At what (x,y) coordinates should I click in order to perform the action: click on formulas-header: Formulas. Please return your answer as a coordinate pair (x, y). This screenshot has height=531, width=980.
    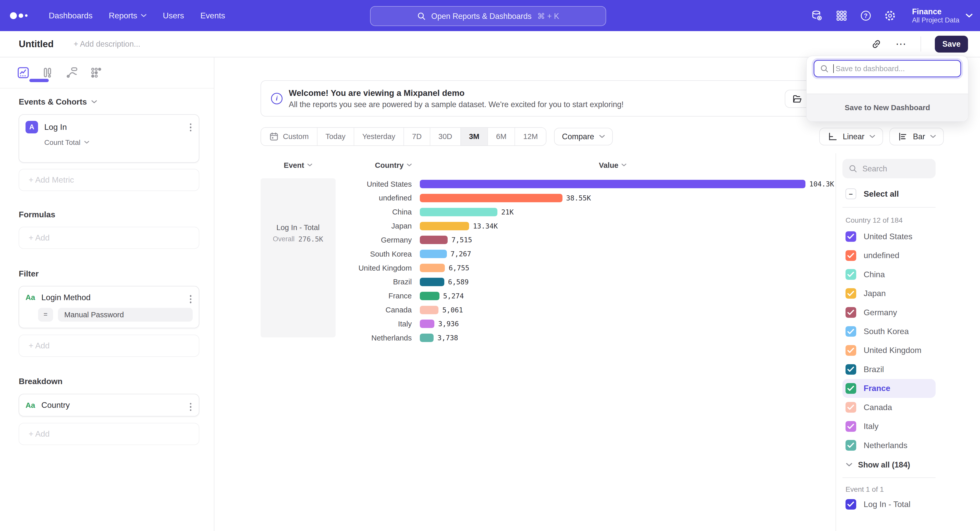
    Looking at the image, I should click on (109, 214).